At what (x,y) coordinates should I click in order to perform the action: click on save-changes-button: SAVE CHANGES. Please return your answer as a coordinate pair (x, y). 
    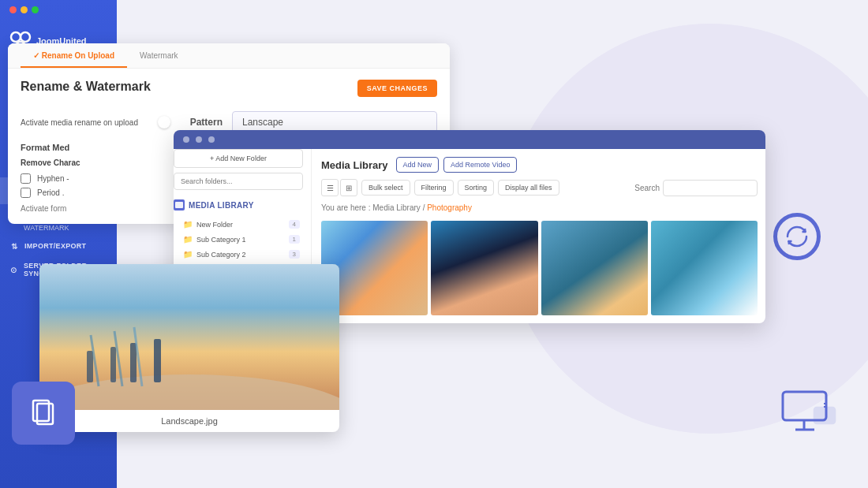
    Looking at the image, I should click on (398, 88).